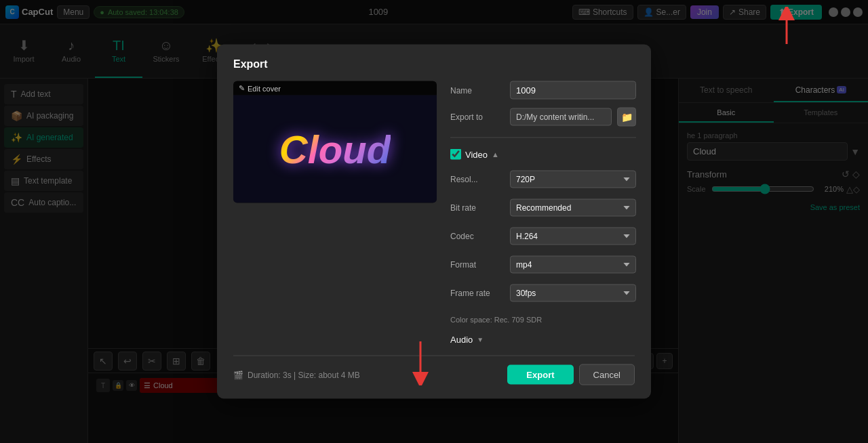 Image resolution: width=868 pixels, height=443 pixels. What do you see at coordinates (561, 117) in the screenshot?
I see `export-path-display: D:/My content writin...` at bounding box center [561, 117].